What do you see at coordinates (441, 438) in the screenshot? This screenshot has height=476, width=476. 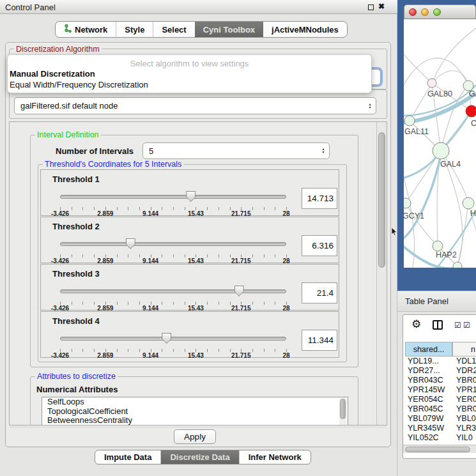 I see `table-row: YIL052CYIL0` at bounding box center [441, 438].